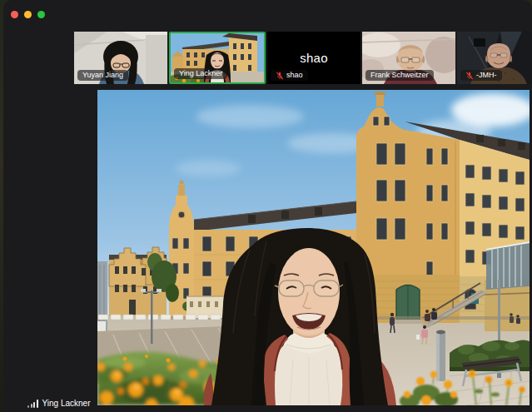 Image resolution: width=532 pixels, height=412 pixels. I want to click on participant-tile-frank-schweitzer: Frank Schweitzer, so click(409, 58).